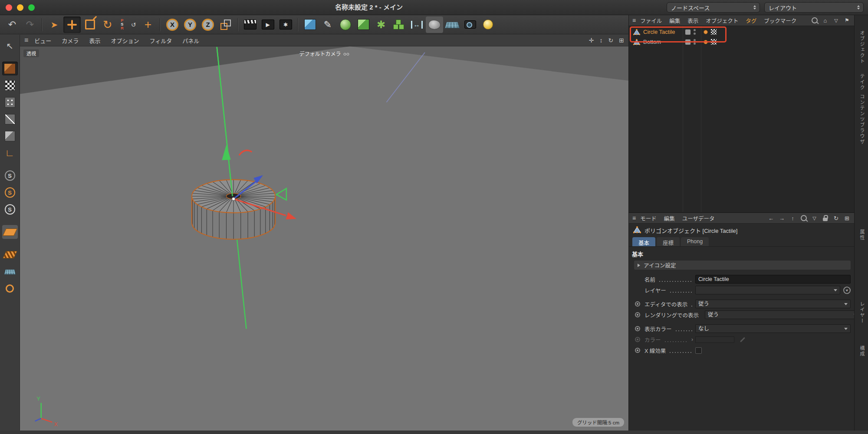 Image resolution: width=868 pixels, height=434 pixels. What do you see at coordinates (862, 120) in the screenshot?
I see `panel-tab-2: コンテンツブラウザ` at bounding box center [862, 120].